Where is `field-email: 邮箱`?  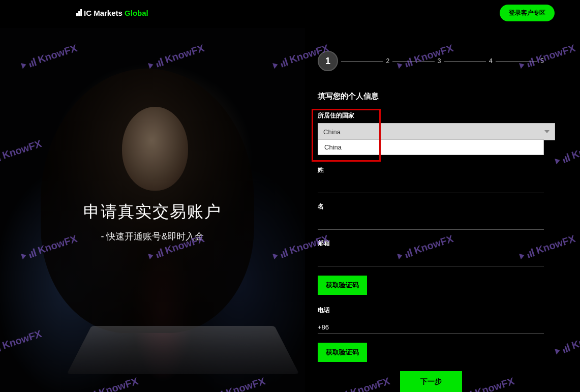 field-email: 邮箱 is located at coordinates (431, 253).